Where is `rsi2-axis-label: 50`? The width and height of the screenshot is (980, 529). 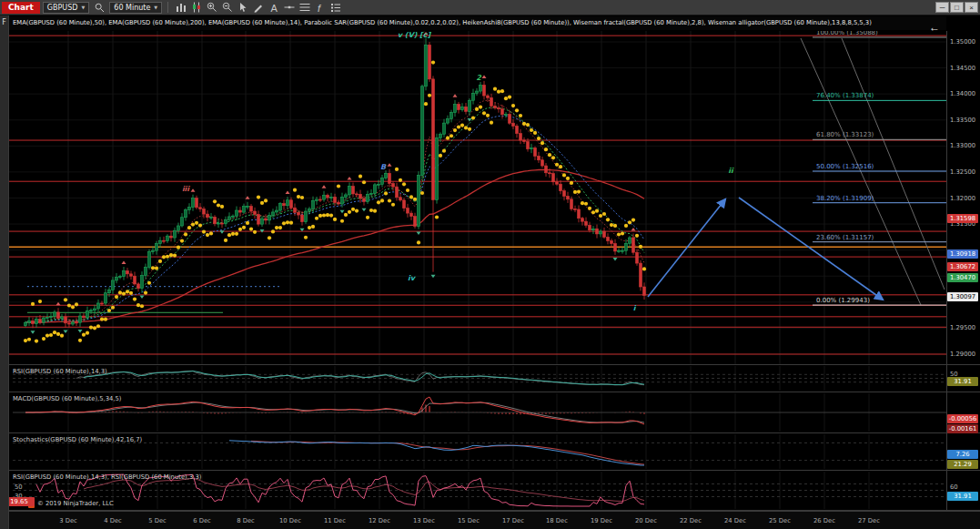
rsi2-axis-label: 50 is located at coordinates (18, 487).